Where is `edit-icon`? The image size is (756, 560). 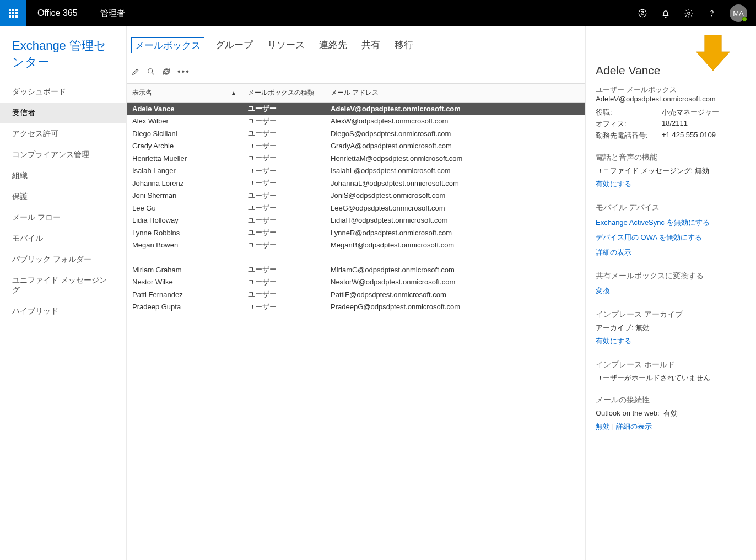
edit-icon is located at coordinates (136, 72).